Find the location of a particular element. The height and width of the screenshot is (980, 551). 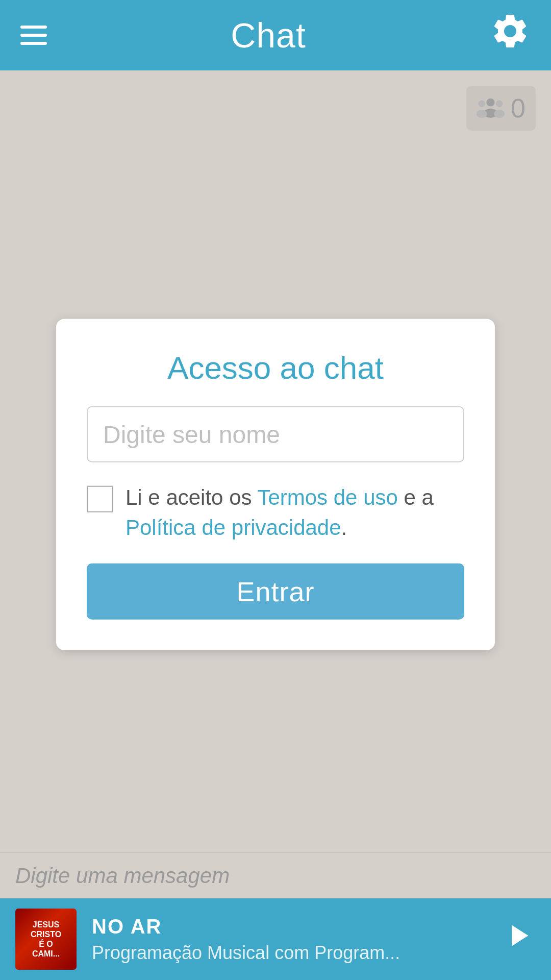

message-bar: Digite uma mensagem is located at coordinates (276, 875).